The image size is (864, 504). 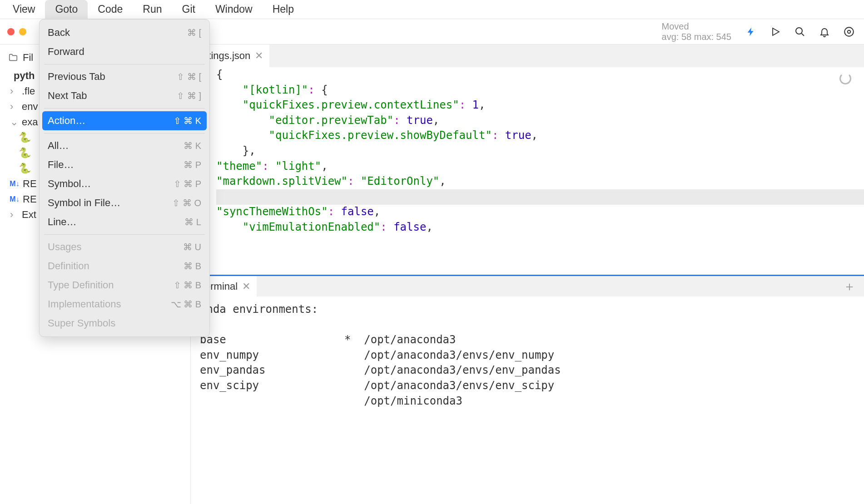 What do you see at coordinates (697, 32) in the screenshot?
I see `perf-stats: Moved avg: 58 max: 545` at bounding box center [697, 32].